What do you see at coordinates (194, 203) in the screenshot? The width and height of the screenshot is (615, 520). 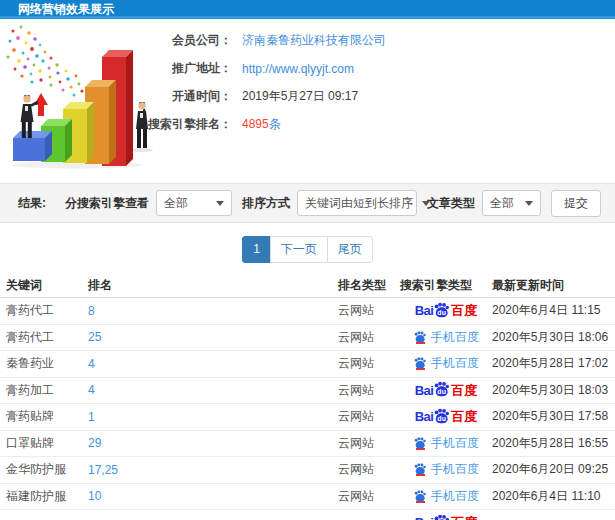 I see `engine-select: 全部` at bounding box center [194, 203].